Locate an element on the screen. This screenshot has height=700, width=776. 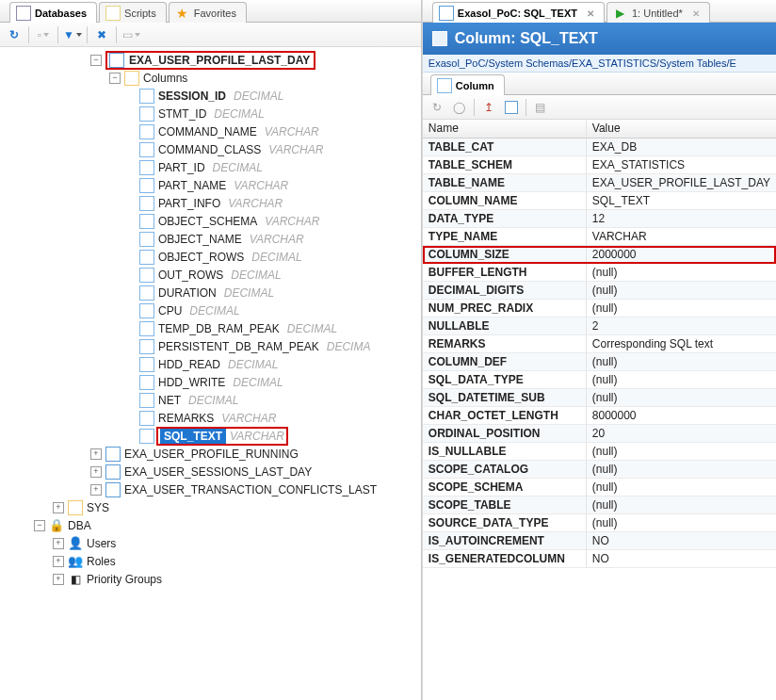
property-row: CHAR_OCTET_LENGTH8000000 is located at coordinates (599, 416).